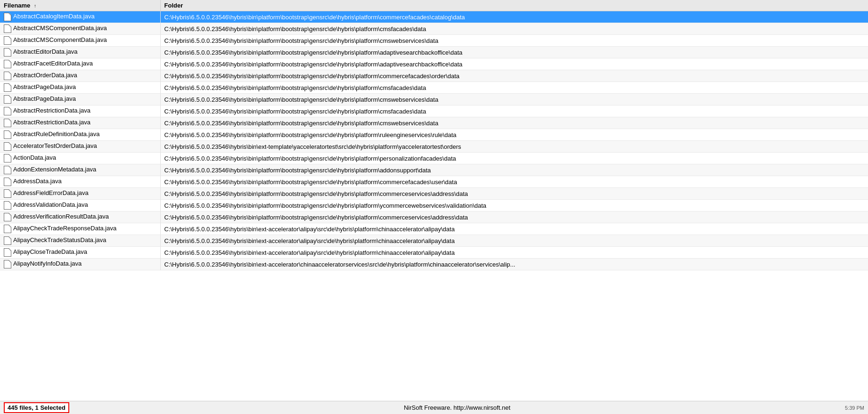 Image resolution: width=868 pixels, height=414 pixels. Describe the element at coordinates (80, 194) in the screenshot. I see `filename-cell: AddressFieldErrorData.java` at that location.